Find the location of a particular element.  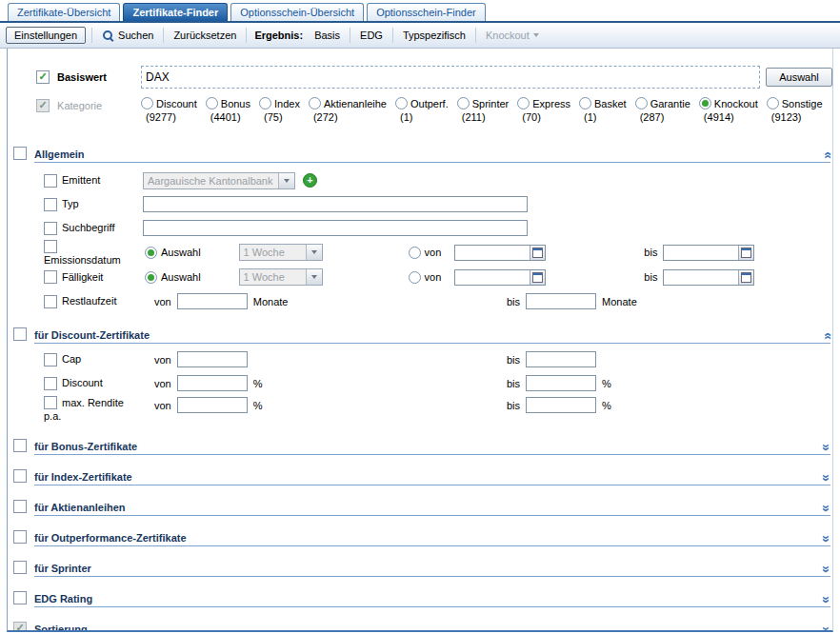

kategorie-option-sprinter: Sprinter (211) is located at coordinates (484, 110).